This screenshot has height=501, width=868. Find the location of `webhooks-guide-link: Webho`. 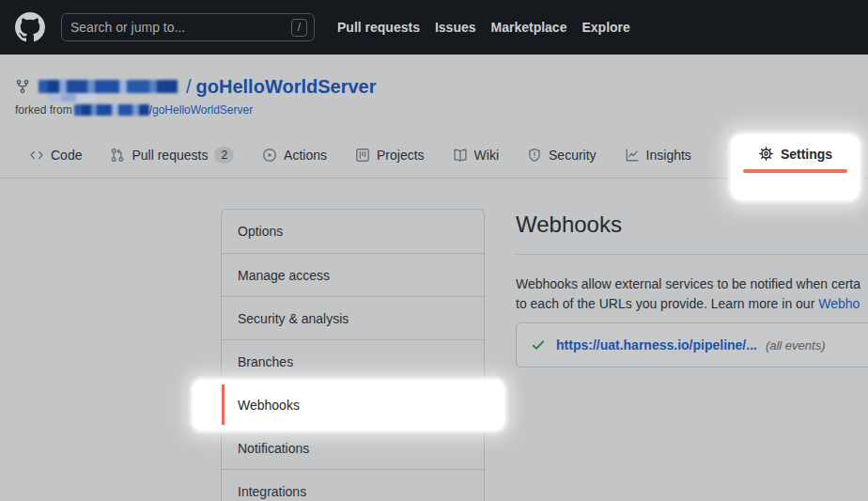

webhooks-guide-link: Webho is located at coordinates (839, 304).